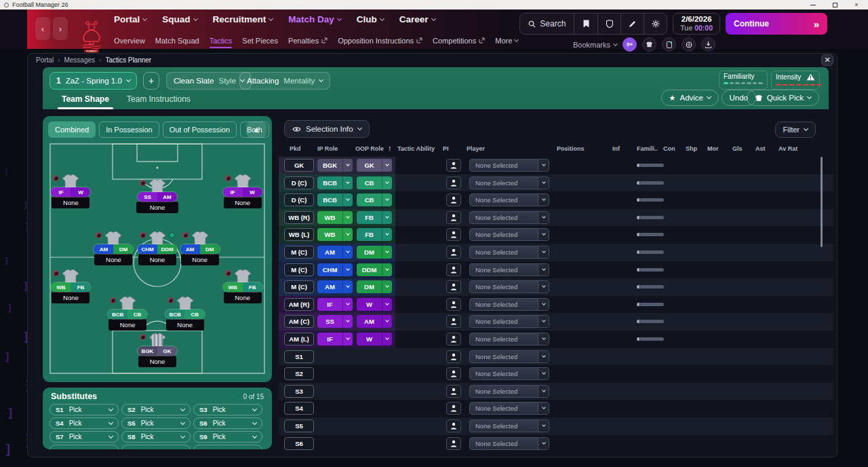 This screenshot has height=467, width=868. Describe the element at coordinates (221, 42) in the screenshot. I see `subnav-item-tactics: Tactics` at that location.